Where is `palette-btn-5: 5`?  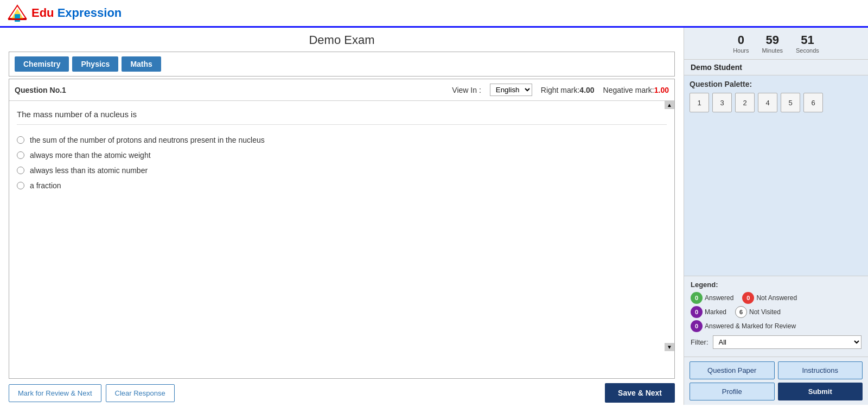 palette-btn-5: 5 is located at coordinates (790, 103).